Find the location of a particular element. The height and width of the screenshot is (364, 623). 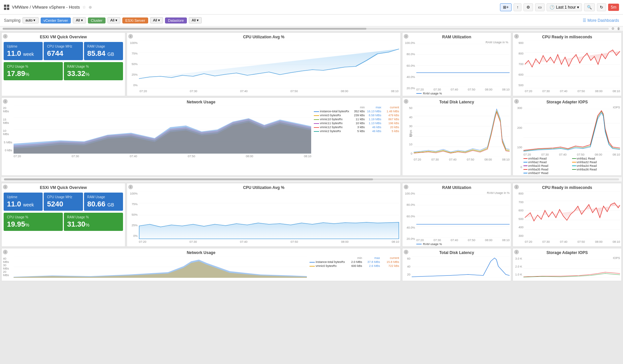

ram-legend-2: RAM usage % is located at coordinates (463, 244).